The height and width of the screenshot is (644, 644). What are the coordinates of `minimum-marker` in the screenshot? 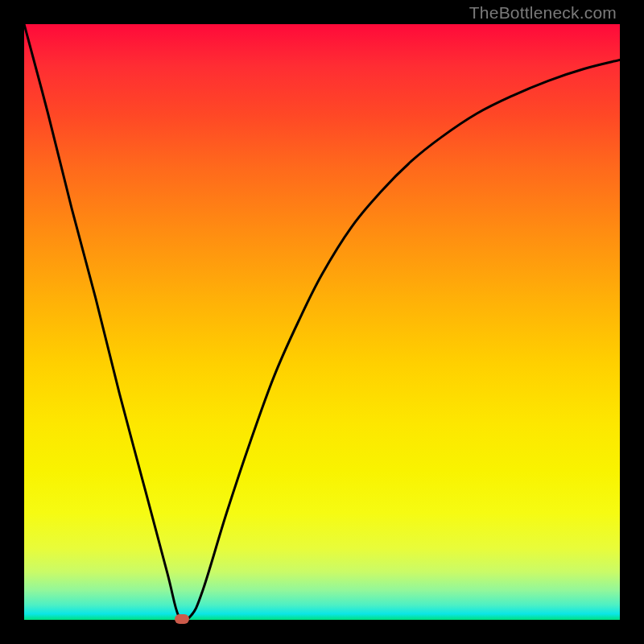 It's located at (182, 619).